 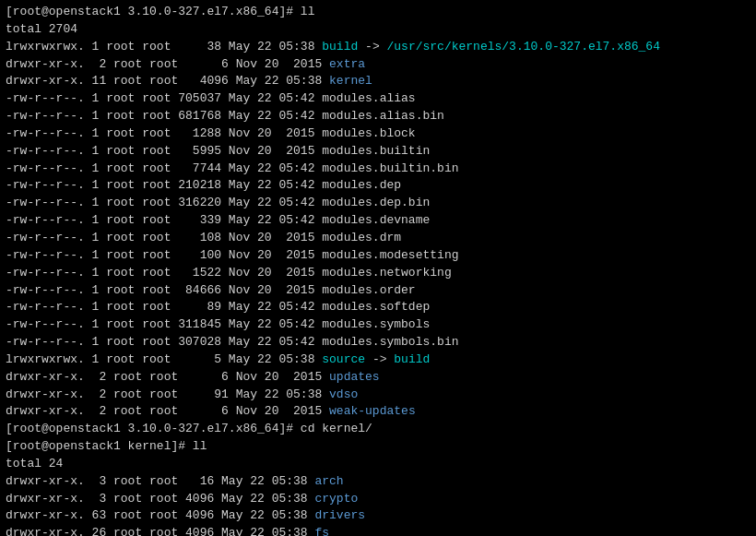 I want to click on terminal-line: drwxr-xr-x. 63 root root 4096 May 22 05:…, so click(x=378, y=517).